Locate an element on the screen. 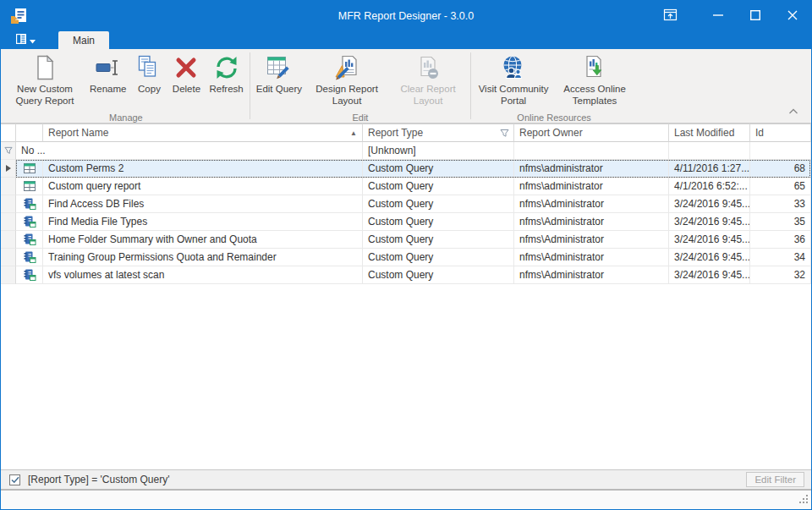 The width and height of the screenshot is (812, 510). edit-query-button: Edit Query is located at coordinates (279, 81).